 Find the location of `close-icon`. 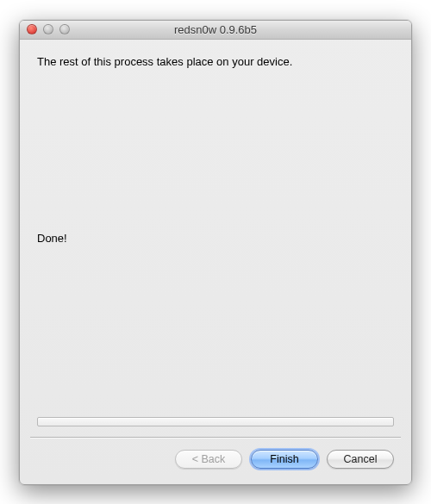

close-icon is located at coordinates (32, 29).